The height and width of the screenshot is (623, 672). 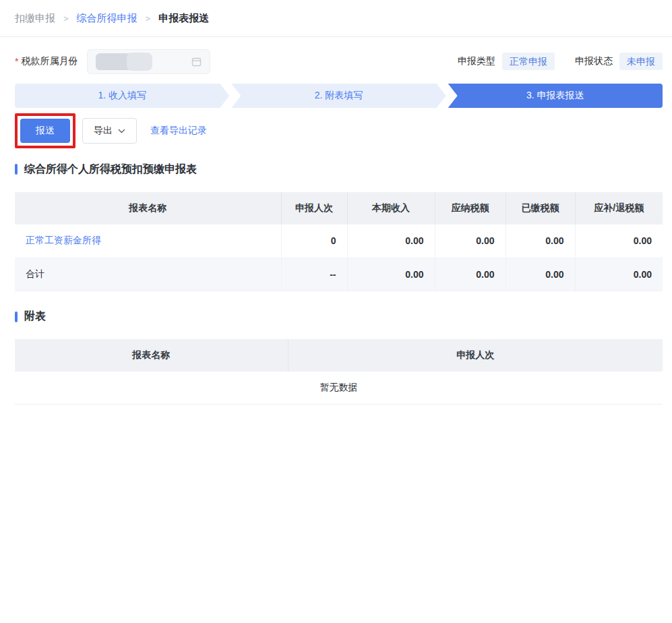 What do you see at coordinates (314, 241) in the screenshot?
I see `cell-declare-count: 0` at bounding box center [314, 241].